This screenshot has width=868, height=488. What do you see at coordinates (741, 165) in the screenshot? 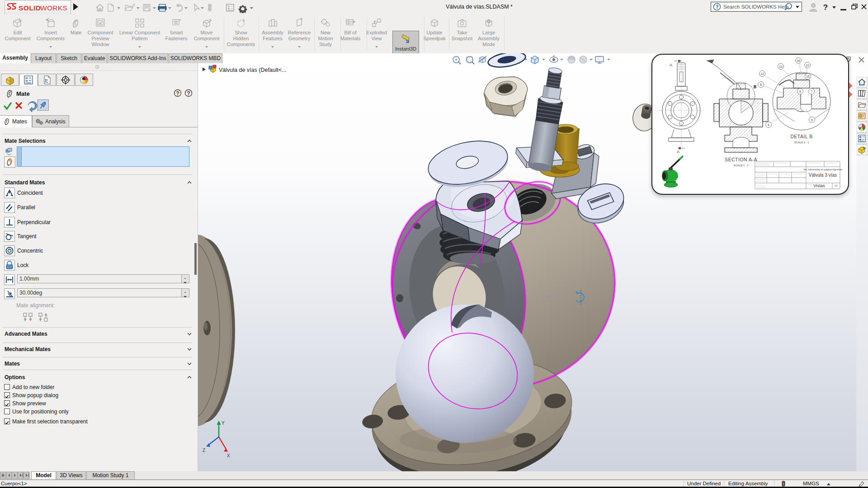
I see `svg-text: SCALE 1 : 1` at bounding box center [741, 165].